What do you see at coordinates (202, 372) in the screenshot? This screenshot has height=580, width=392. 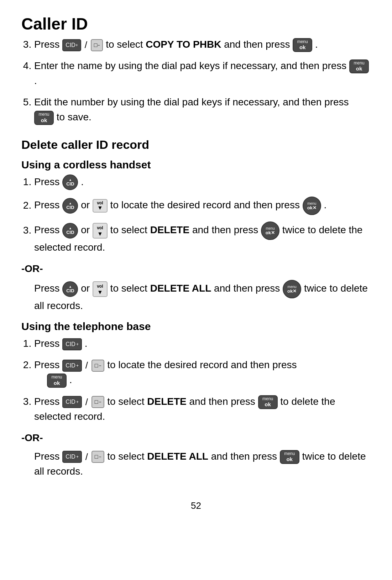 I see `base-step-2: Press CID + / □ − to locate the desired …` at bounding box center [202, 372].